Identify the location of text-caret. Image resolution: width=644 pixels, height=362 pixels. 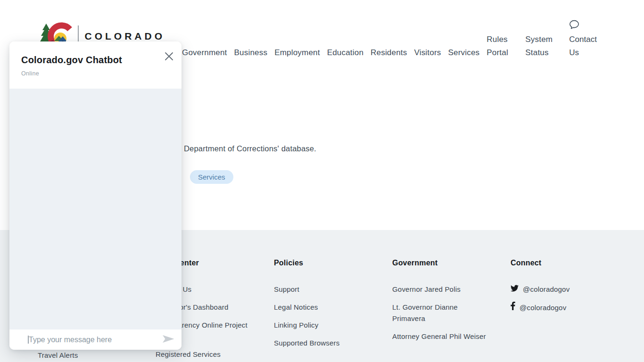
(28, 339).